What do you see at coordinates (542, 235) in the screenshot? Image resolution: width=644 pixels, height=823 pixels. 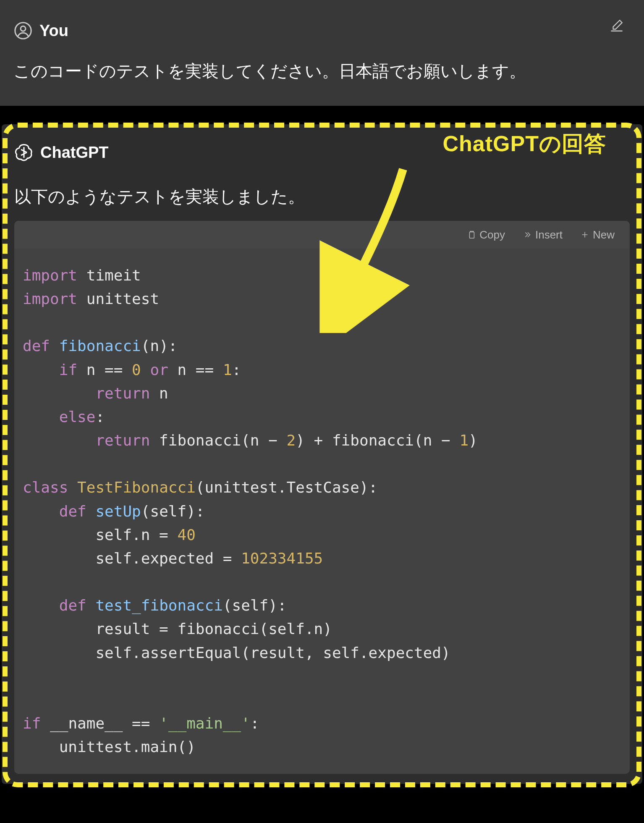 I see `insert-button: Insert` at bounding box center [542, 235].